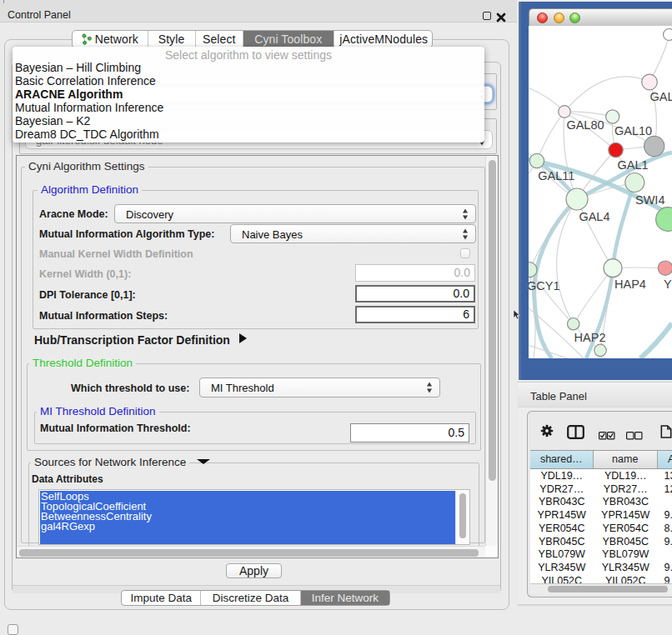  What do you see at coordinates (601, 476) in the screenshot?
I see `table-row: YDL19…YDL19…13` at bounding box center [601, 476].